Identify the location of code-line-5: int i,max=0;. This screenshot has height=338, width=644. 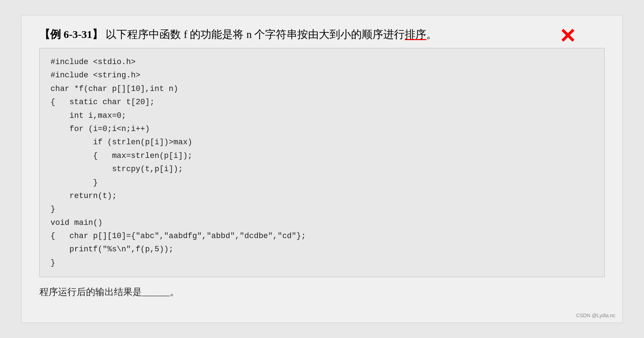
(322, 116).